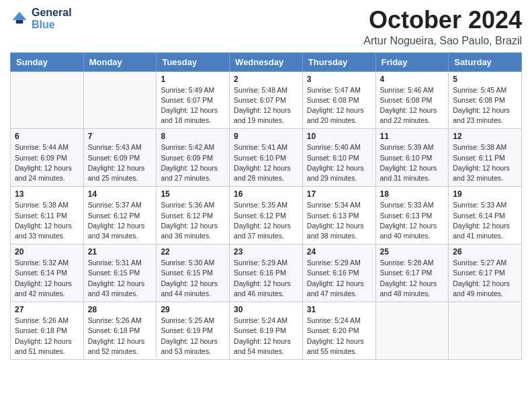 The width and height of the screenshot is (532, 411). I want to click on calendar-cell: 26Sunrise: 5:27 AMSunset: 6:17 PMDayligh…, so click(485, 273).